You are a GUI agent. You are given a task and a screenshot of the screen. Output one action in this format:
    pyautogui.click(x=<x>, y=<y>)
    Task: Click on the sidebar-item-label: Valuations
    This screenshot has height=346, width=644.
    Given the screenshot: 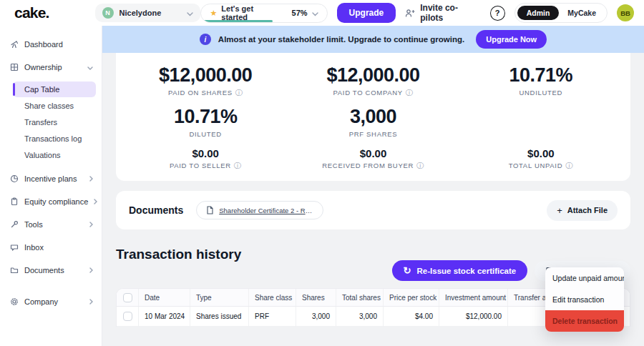 What is the action you would take?
    pyautogui.click(x=43, y=155)
    